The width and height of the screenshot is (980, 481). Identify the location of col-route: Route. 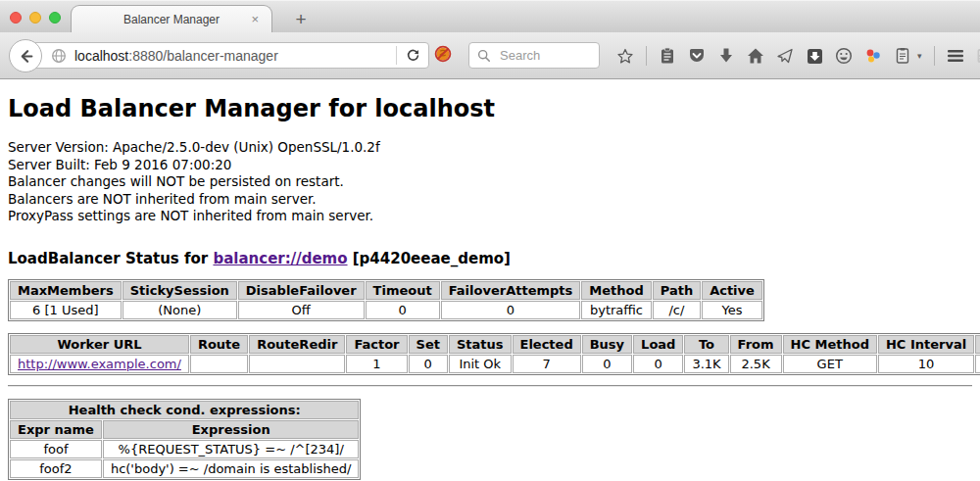
(220, 345).